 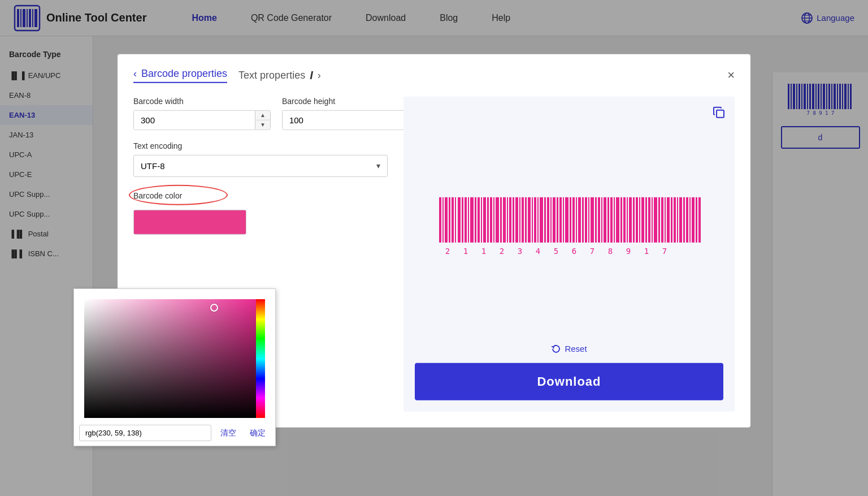 What do you see at coordinates (350, 101) in the screenshot?
I see `barcode-height-label: Barcode height` at bounding box center [350, 101].